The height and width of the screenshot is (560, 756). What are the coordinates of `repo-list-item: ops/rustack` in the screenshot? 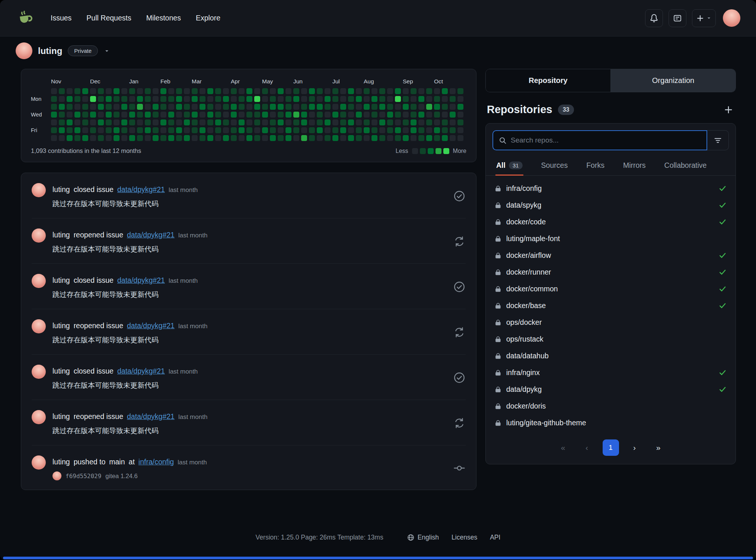 It's located at (610, 339).